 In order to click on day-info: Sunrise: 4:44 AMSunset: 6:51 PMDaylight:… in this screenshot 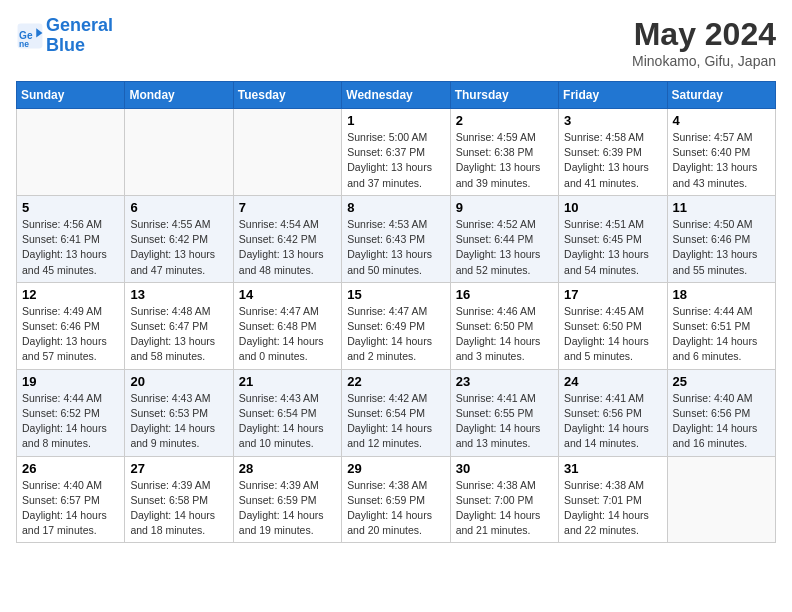, I will do `click(722, 334)`.